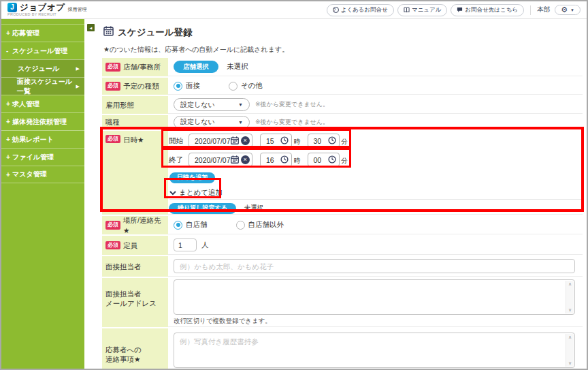  I want to click on start-minute-input: 30, so click(324, 140).